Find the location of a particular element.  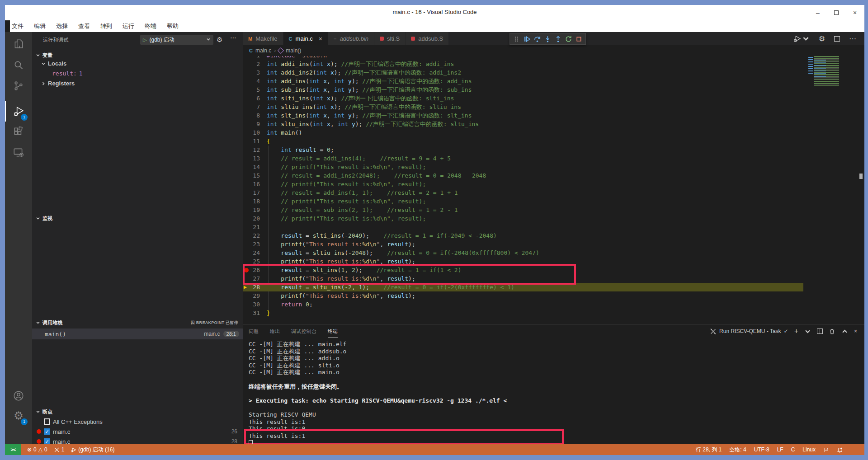

menu-item-查看: 查看 is located at coordinates (84, 26).